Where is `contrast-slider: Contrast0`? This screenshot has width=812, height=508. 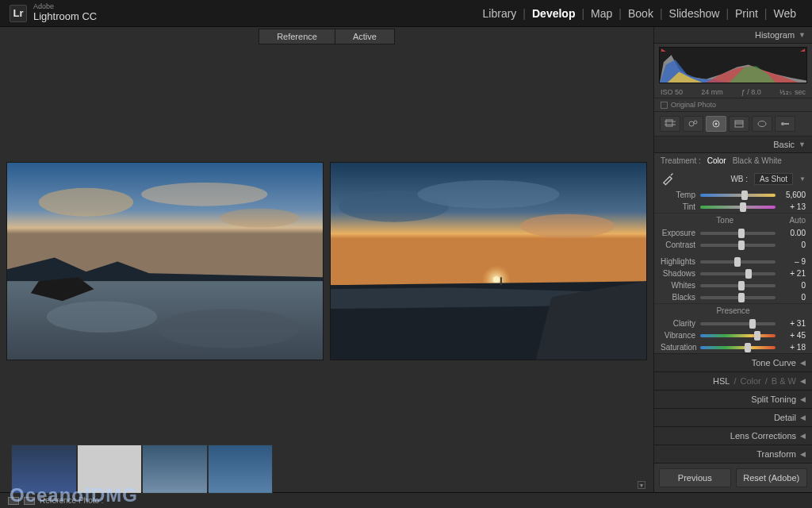
contrast-slider: Contrast0 is located at coordinates (733, 244).